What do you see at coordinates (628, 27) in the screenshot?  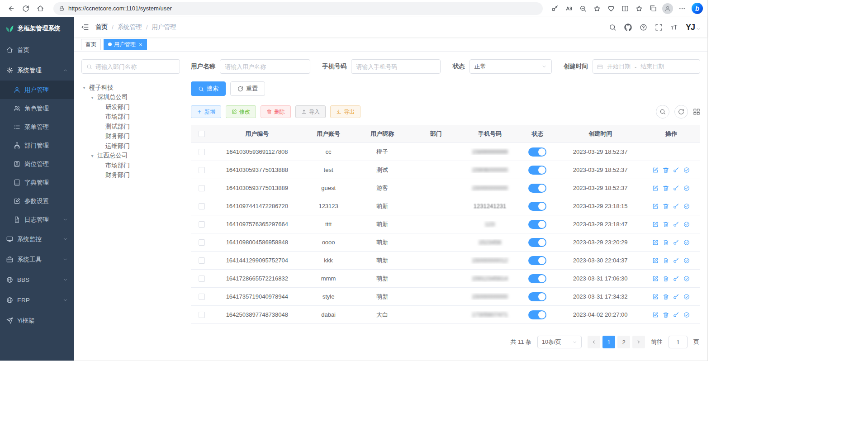 I see `github-icon` at bounding box center [628, 27].